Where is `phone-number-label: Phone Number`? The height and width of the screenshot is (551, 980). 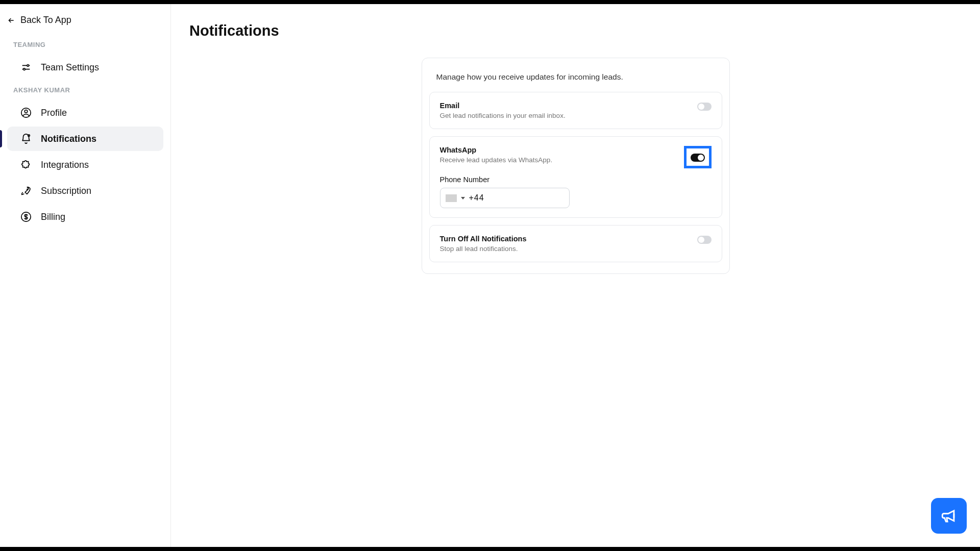
phone-number-label: Phone Number is located at coordinates (576, 180).